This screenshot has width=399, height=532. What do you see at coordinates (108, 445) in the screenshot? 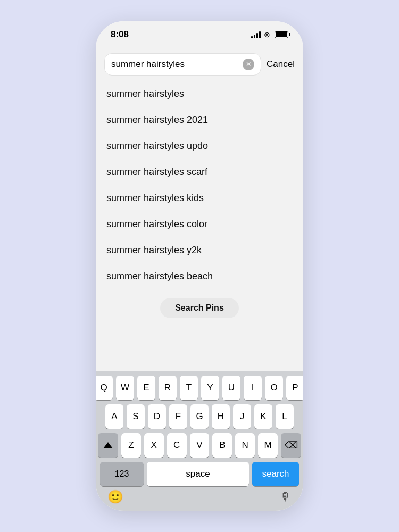
I see `shift-icon` at bounding box center [108, 445].